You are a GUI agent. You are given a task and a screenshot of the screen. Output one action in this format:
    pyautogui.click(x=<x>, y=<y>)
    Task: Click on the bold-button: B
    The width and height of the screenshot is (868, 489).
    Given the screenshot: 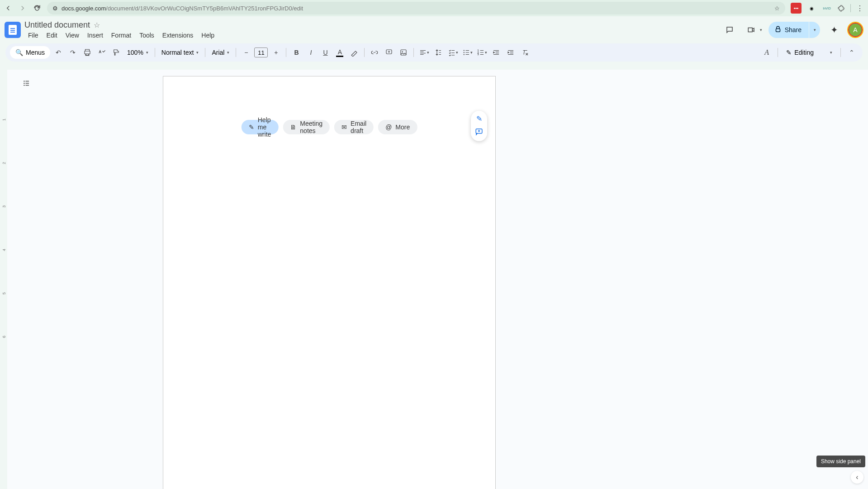 What is the action you would take?
    pyautogui.click(x=296, y=52)
    